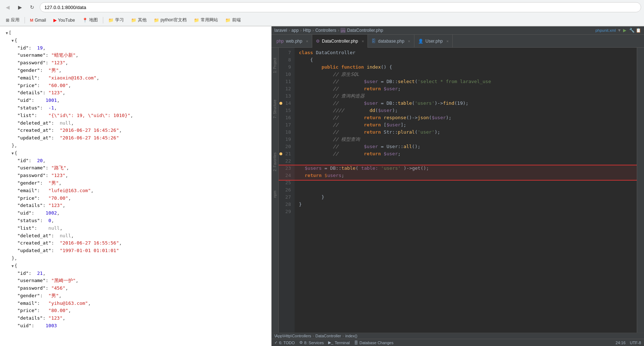 The image size is (644, 346). I want to click on tab-user-php-close: ×, so click(448, 41).